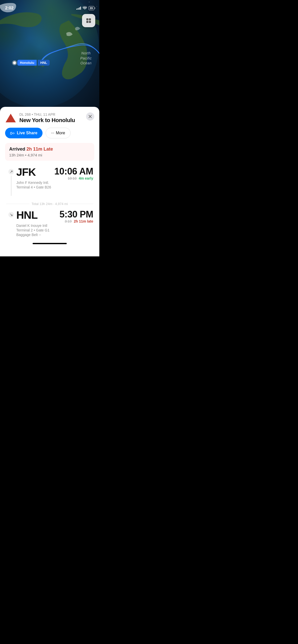 The width and height of the screenshot is (298, 644). What do you see at coordinates (11, 186) in the screenshot?
I see `connecting-line` at bounding box center [11, 186].